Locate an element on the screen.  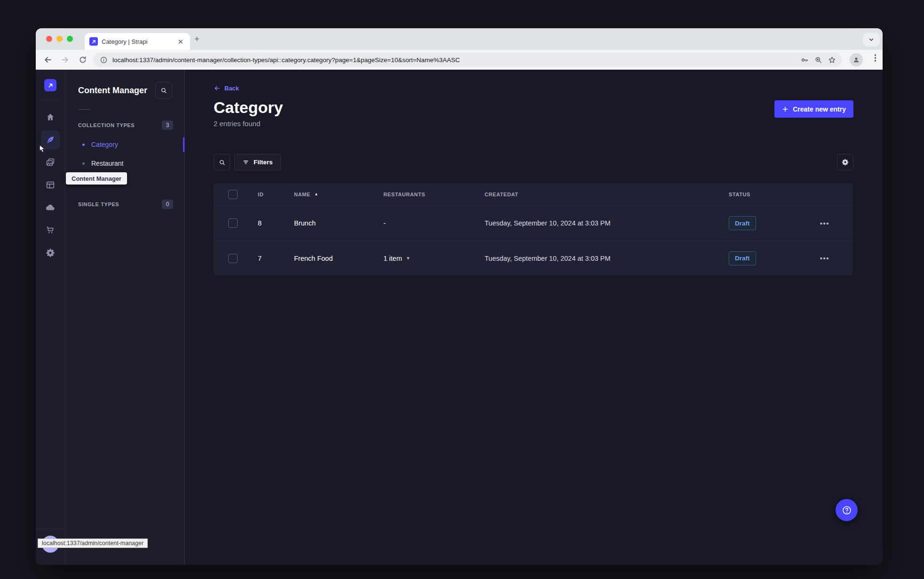
active-indicator-bar is located at coordinates (183, 145).